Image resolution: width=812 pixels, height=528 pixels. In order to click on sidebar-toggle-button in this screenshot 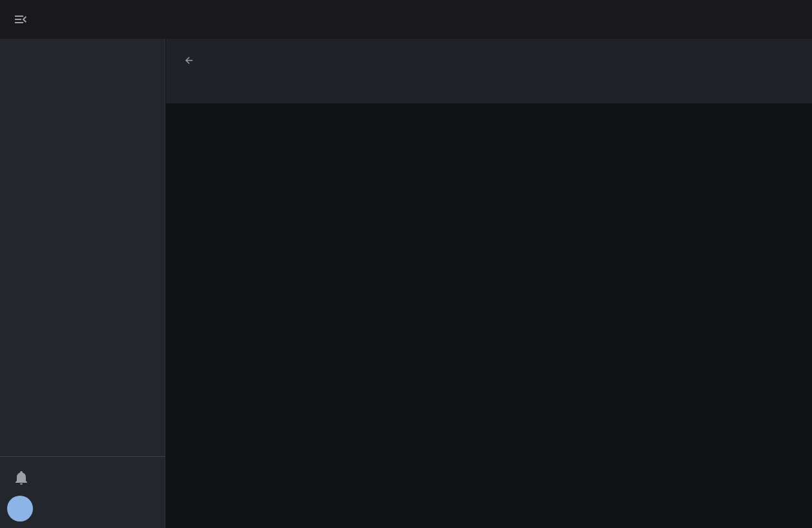, I will do `click(21, 19)`.